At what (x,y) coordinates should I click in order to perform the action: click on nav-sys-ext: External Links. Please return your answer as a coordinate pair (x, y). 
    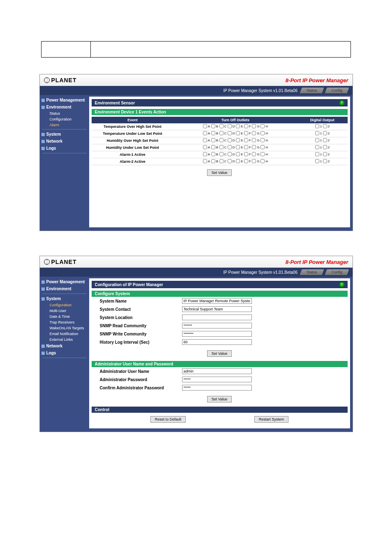
    Looking at the image, I should click on (65, 340).